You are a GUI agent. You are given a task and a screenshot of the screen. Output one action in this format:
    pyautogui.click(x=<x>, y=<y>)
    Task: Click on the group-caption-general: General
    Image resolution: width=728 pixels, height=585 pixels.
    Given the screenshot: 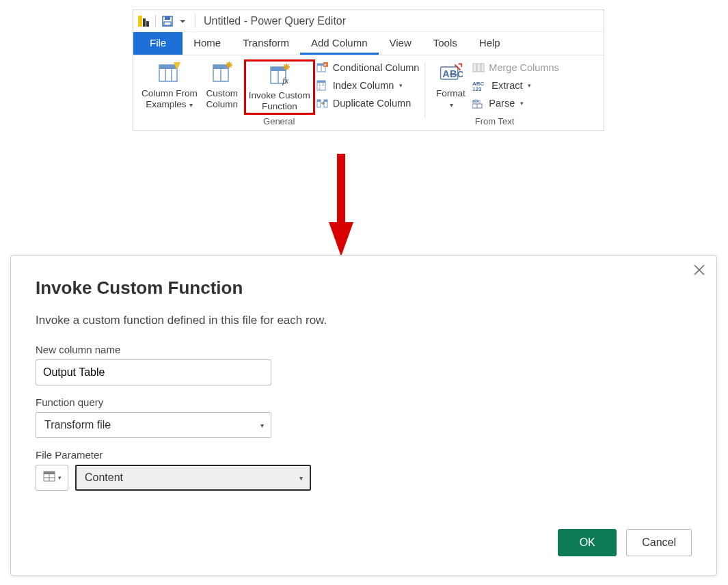 What is the action you would take?
    pyautogui.click(x=279, y=122)
    